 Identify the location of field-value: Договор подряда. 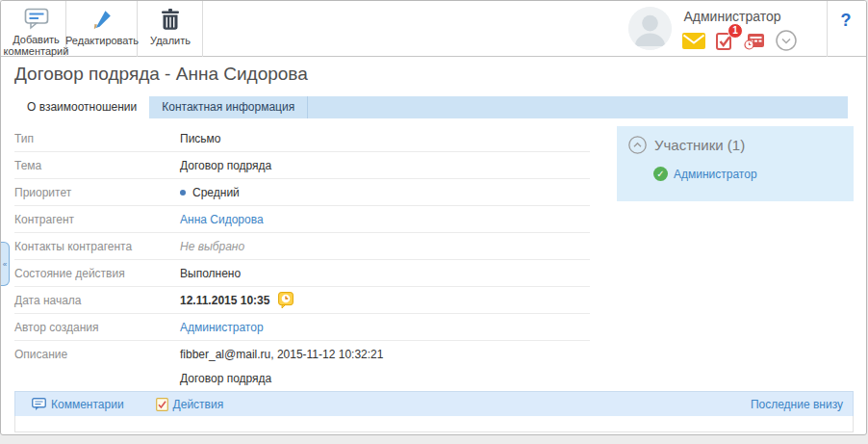
(225, 166).